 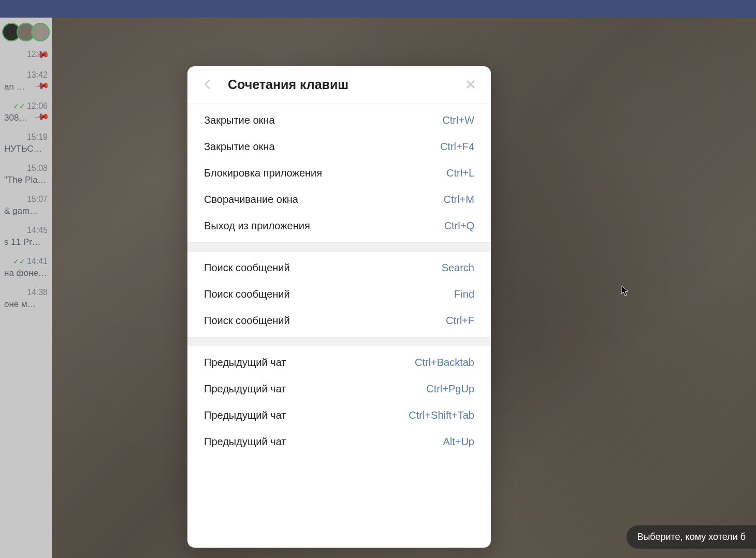 What do you see at coordinates (339, 362) in the screenshot?
I see `shortcut-row: Предыдущий чатCtrl+Backtab` at bounding box center [339, 362].